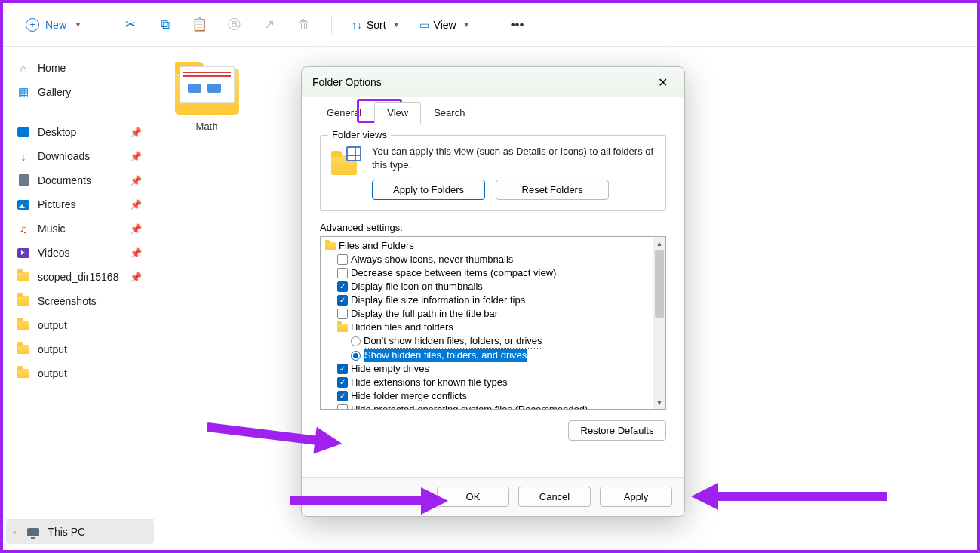 The image size is (980, 553). What do you see at coordinates (344, 113) in the screenshot?
I see `tab-label: General` at bounding box center [344, 113].